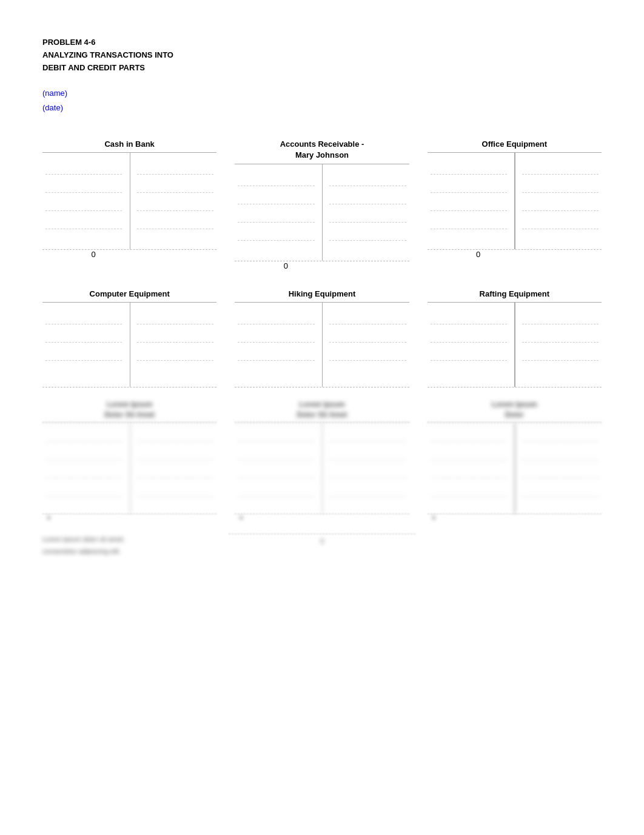 This screenshot has height=835, width=644. I want to click on row4-left-line1: Lorem ipsum dolor sit amet,, so click(136, 540).